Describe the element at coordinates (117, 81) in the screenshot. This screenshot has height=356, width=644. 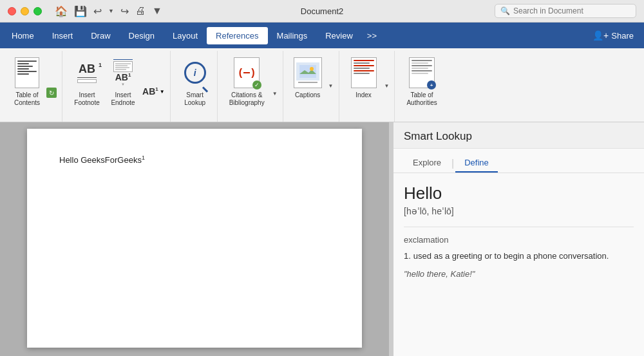
I see `footnote-buttons: AB 1 InsertFootnote` at that location.